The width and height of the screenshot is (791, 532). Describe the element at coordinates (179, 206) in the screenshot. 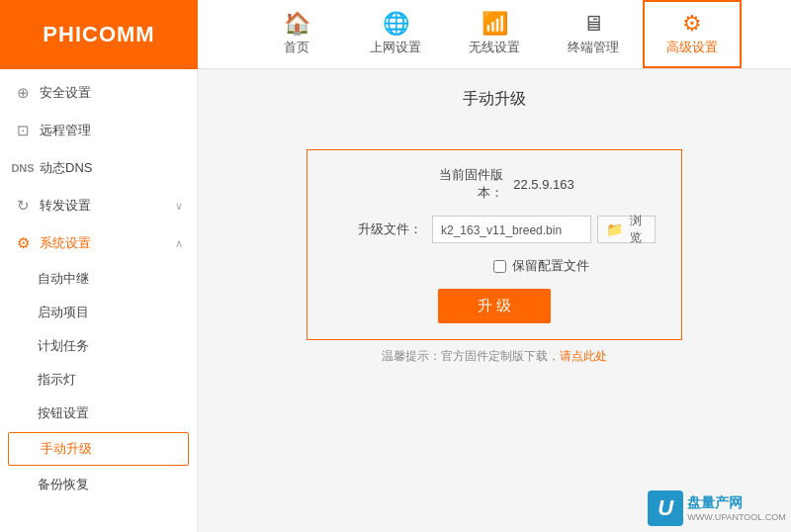

I see `chevron-down-icon: ∨` at that location.